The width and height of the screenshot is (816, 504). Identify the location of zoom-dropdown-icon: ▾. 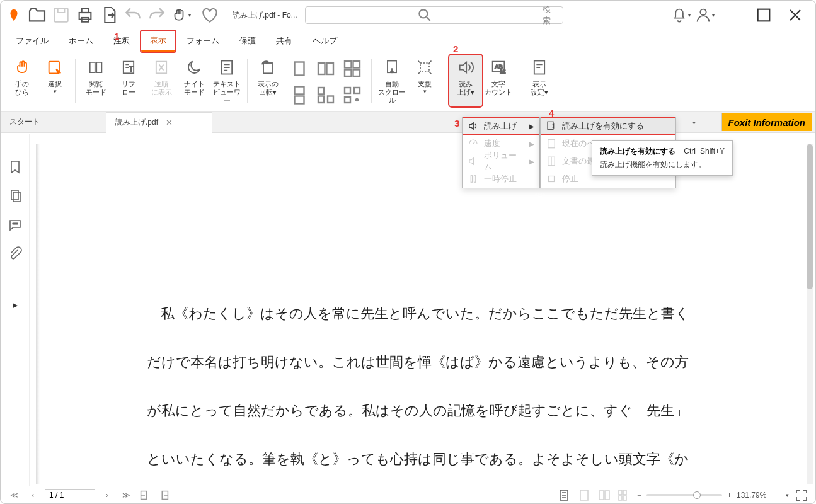
(788, 495).